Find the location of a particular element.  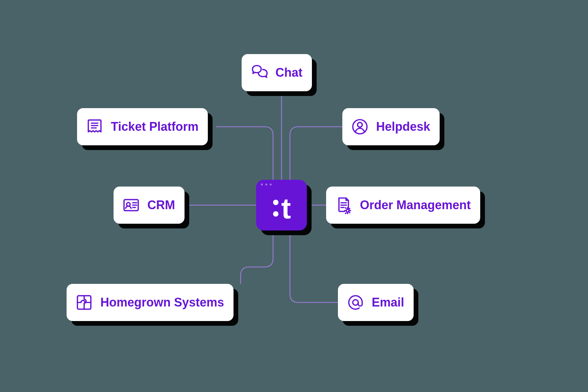

node-chat: Chat is located at coordinates (277, 73).